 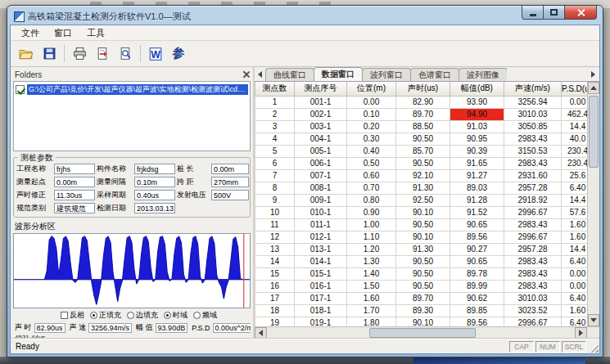 I want to click on invert-checkbox, so click(x=64, y=316).